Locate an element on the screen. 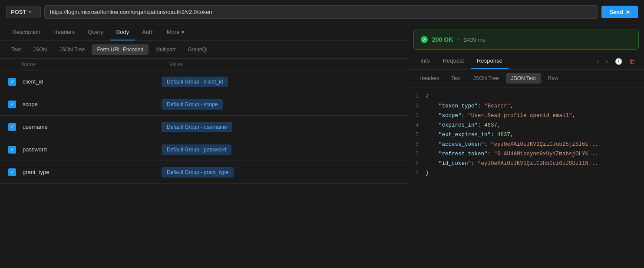  json-line: 3 "scope": "User.Read profile openid ema… is located at coordinates (526, 116).